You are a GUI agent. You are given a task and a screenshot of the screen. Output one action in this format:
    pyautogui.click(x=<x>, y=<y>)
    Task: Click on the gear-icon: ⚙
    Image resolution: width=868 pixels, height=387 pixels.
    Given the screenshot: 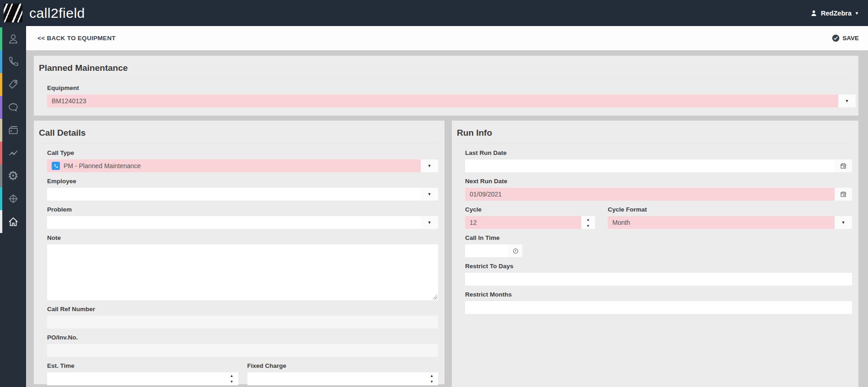 What is the action you would take?
    pyautogui.click(x=13, y=176)
    